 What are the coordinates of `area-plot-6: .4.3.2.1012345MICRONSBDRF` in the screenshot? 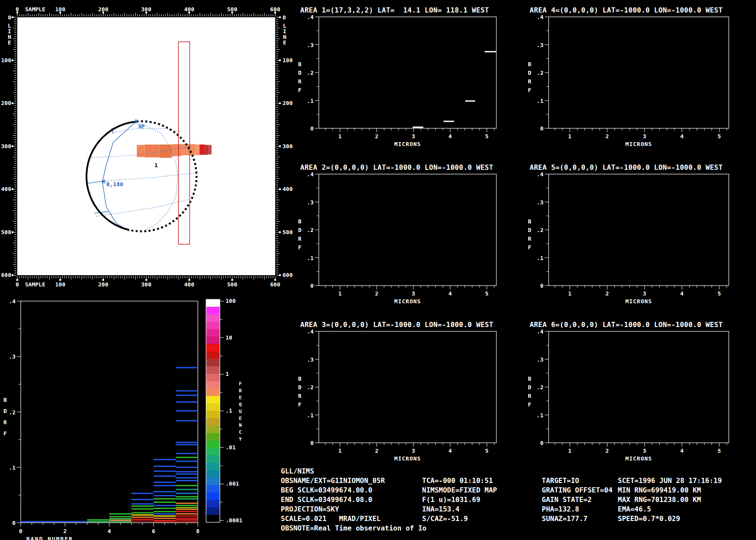 It's located at (628, 395).